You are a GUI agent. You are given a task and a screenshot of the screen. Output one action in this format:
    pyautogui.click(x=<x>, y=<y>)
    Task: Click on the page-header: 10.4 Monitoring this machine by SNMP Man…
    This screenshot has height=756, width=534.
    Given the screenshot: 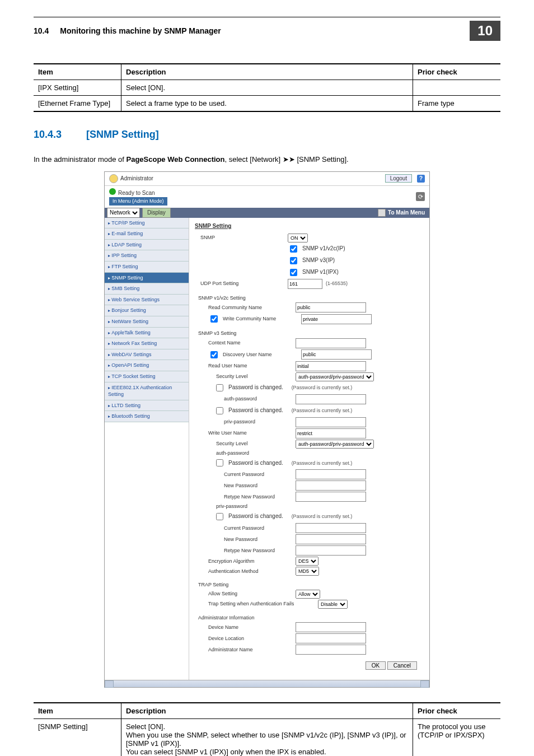 What is the action you would take?
    pyautogui.click(x=267, y=31)
    